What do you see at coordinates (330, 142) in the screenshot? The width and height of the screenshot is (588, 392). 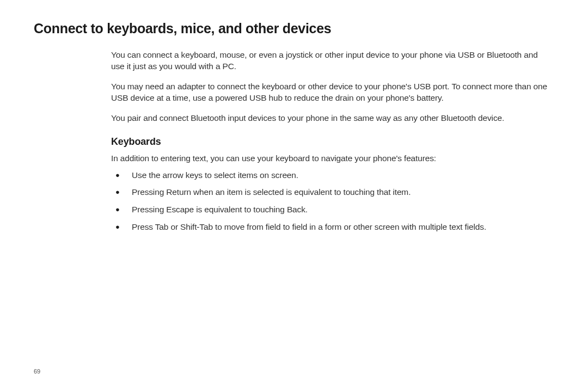 I see `keyboards-subheading: Keyboards` at bounding box center [330, 142].